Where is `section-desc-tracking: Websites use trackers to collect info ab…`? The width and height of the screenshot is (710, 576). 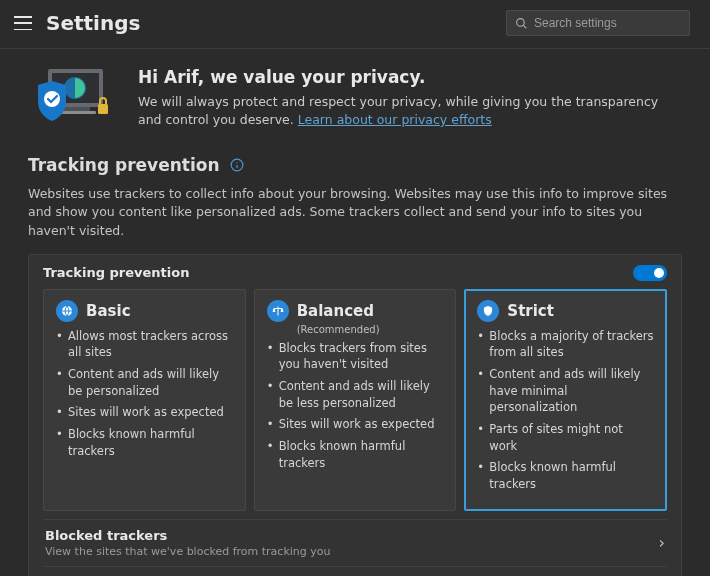
section-desc-tracking: Websites use trackers to collect info ab… is located at coordinates (355, 212).